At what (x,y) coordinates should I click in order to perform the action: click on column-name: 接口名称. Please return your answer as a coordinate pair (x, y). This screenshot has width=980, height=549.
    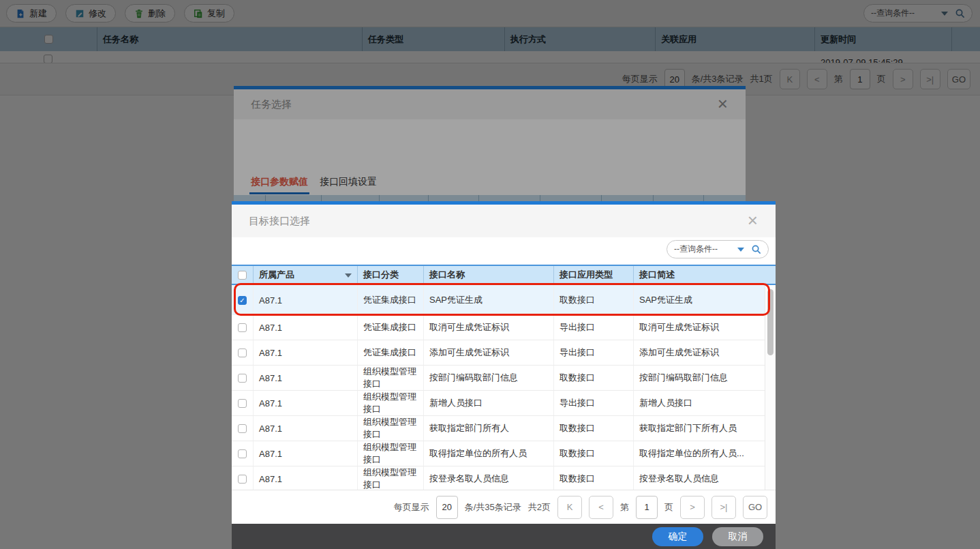
    Looking at the image, I should click on (489, 275).